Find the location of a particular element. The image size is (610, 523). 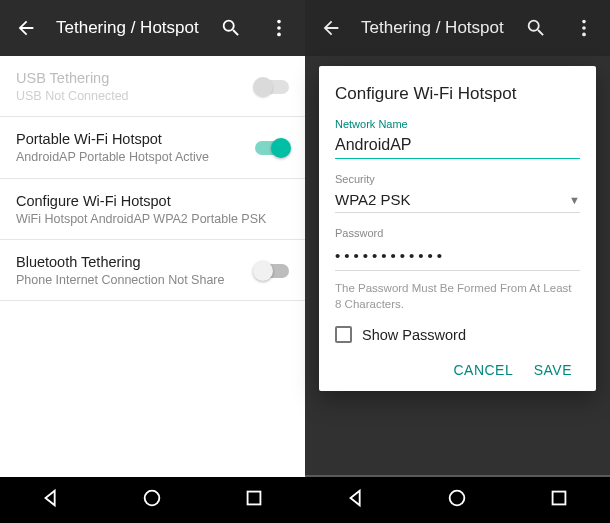

setting-title: Configure Wi-Fi Hotspot is located at coordinates (152, 201).